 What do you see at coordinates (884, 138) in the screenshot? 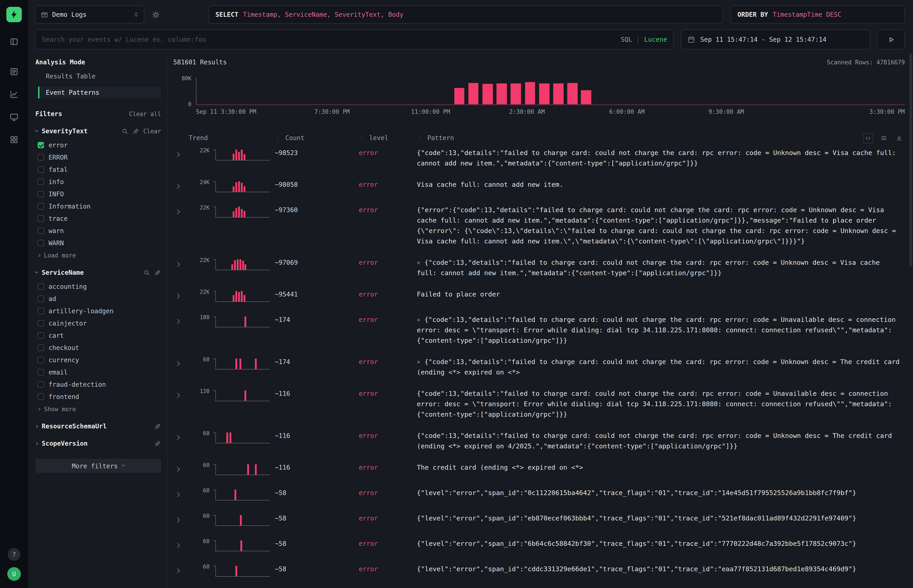
I see `row-density-button` at bounding box center [884, 138].